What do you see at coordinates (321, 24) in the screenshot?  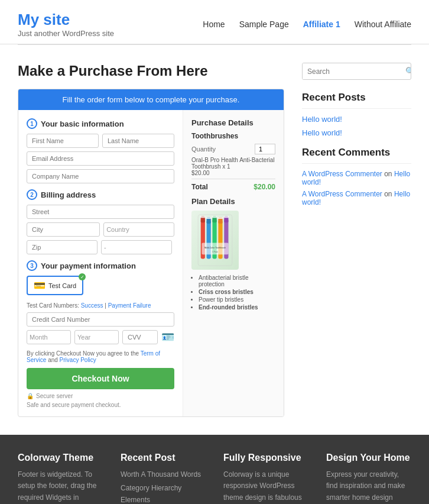 I see `nav-affiliate1: Affiliate 1` at bounding box center [321, 24].